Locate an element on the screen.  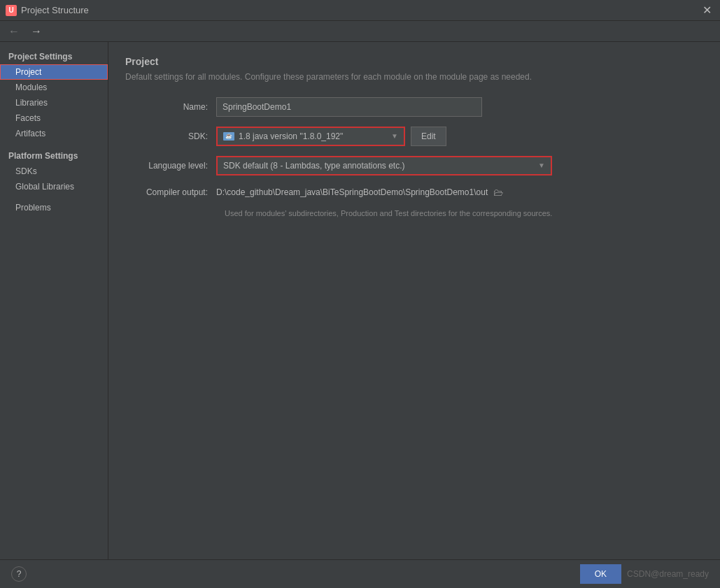
title-bar-left: U Project Structure is located at coordinates (48, 10).